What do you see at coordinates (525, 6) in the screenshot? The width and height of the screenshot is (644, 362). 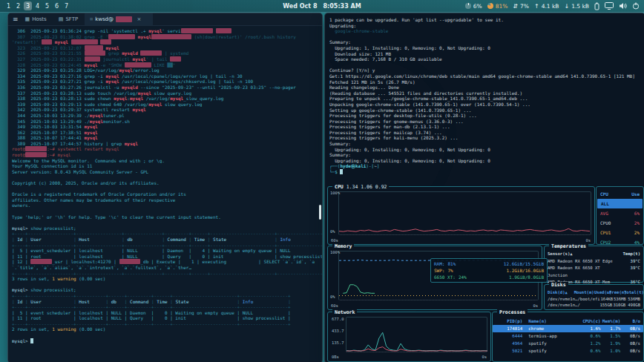 I see `stat-value: 7%` at bounding box center [525, 6].